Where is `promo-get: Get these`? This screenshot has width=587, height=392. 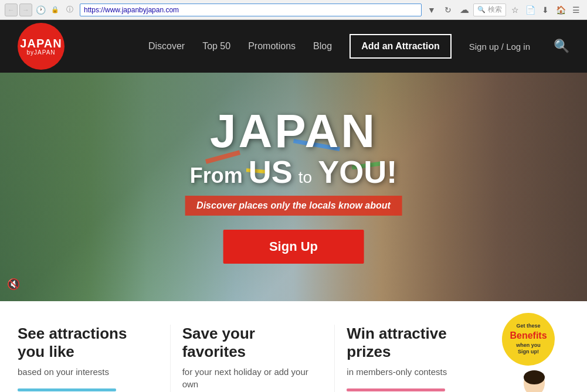 promo-get: Get these is located at coordinates (528, 326).